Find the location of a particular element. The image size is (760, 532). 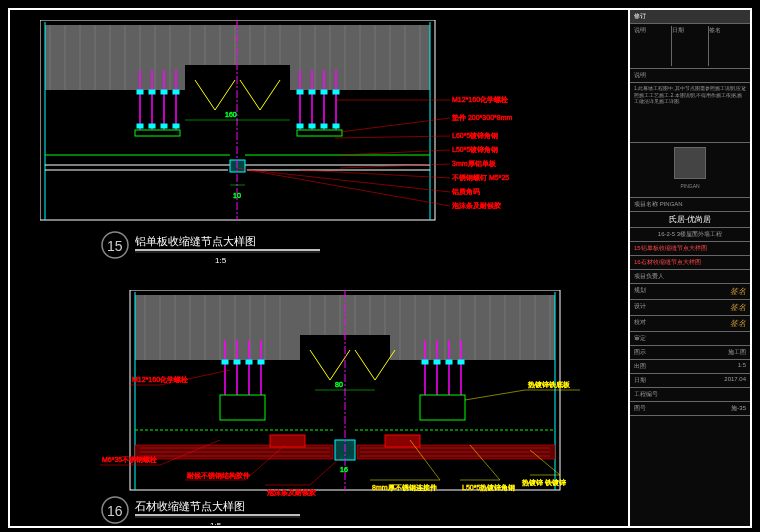

tb-field: 图号施-35 is located at coordinates (690, 409).